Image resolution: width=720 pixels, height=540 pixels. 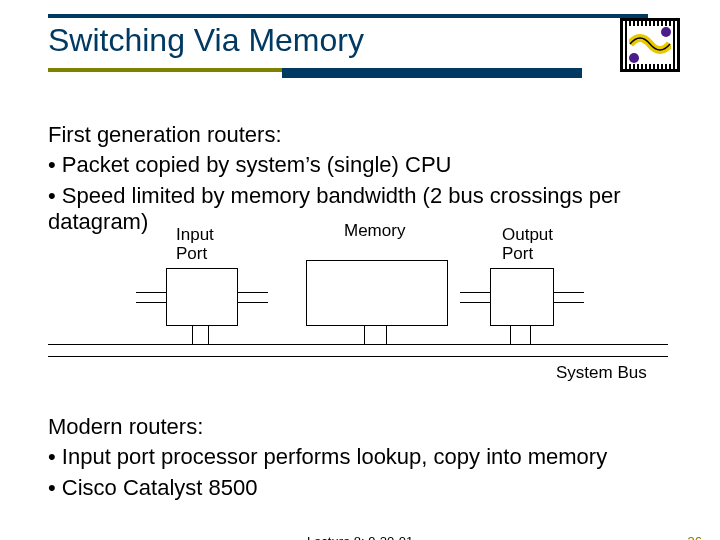 What do you see at coordinates (695, 537) in the screenshot?
I see `page-number: 36` at bounding box center [695, 537].